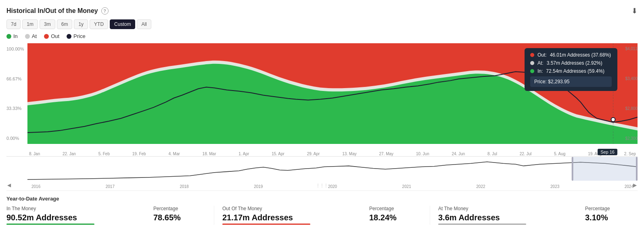 The height and width of the screenshot is (247, 644). What do you see at coordinates (571, 82) in the screenshot?
I see `tooltip-price-box: Price: $2,293.95` at bounding box center [571, 82].